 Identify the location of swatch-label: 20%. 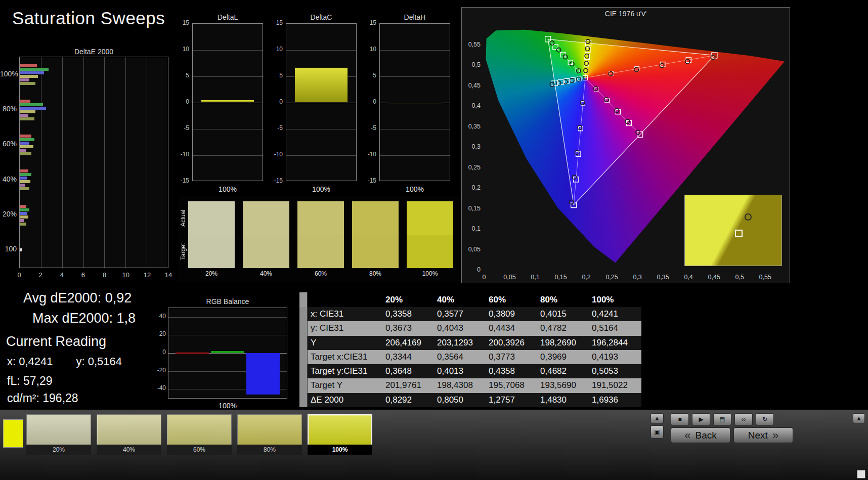
(211, 274).